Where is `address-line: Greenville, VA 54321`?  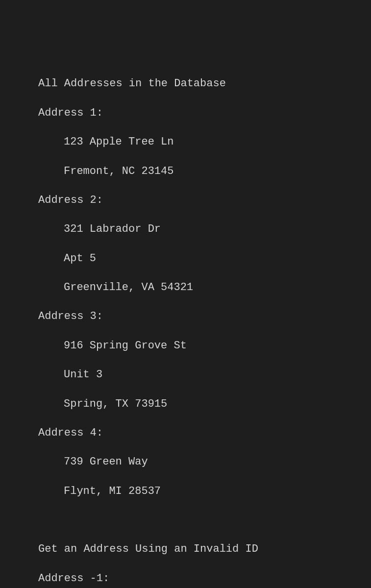 address-line: Greenville, VA 54321 is located at coordinates (205, 288).